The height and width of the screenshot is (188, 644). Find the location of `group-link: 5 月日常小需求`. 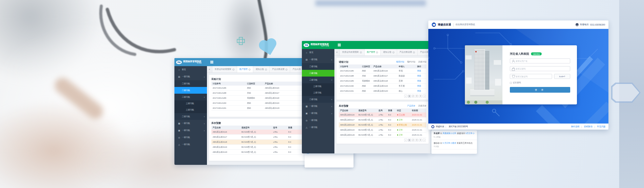

group-link: 5 月日常小需求 is located at coordinates (449, 143).